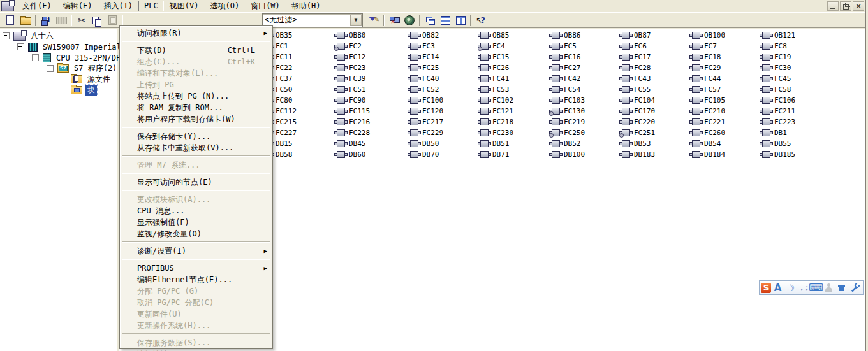 The height and width of the screenshot is (351, 868). I want to click on block-item: FC23, so click(351, 68).